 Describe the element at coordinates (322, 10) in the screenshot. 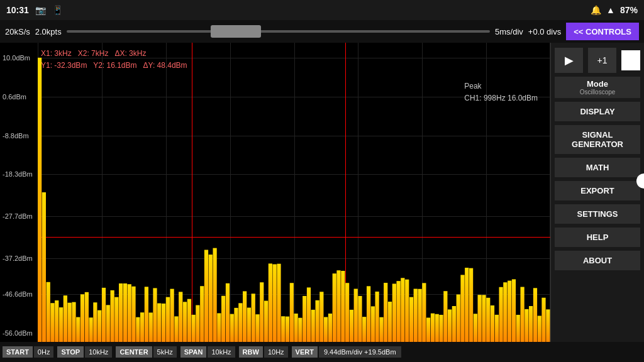

I see `status-bar: 10:31 📷 📱 🔔 ▲ 87%` at that location.